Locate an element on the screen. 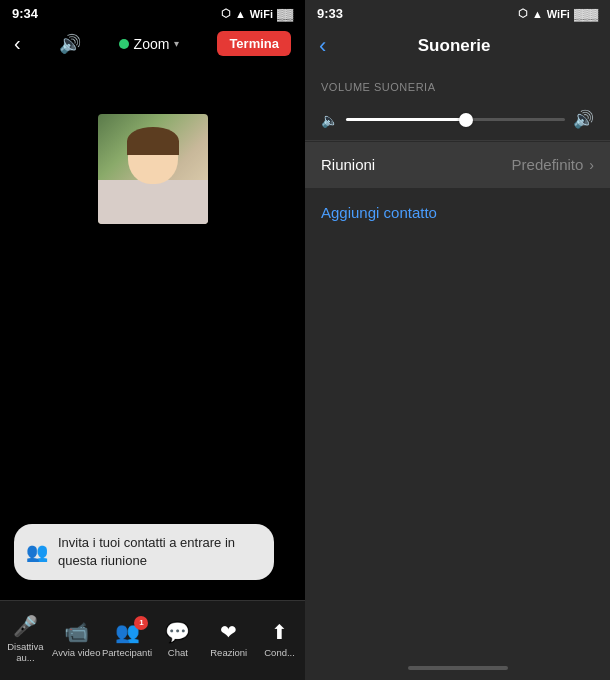  toolbar-item-chat: 💬 Chat is located at coordinates (178, 639).